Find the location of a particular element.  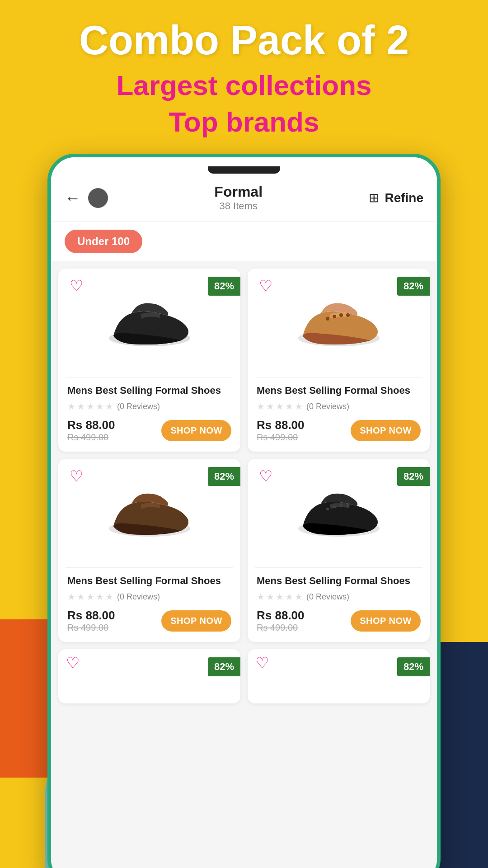

nav-page-title: Formal is located at coordinates (239, 192).